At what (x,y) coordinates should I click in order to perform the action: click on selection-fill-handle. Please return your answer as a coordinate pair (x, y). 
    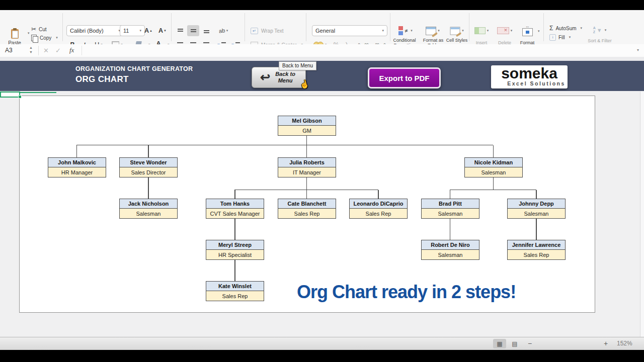
    Looking at the image, I should click on (20, 97).